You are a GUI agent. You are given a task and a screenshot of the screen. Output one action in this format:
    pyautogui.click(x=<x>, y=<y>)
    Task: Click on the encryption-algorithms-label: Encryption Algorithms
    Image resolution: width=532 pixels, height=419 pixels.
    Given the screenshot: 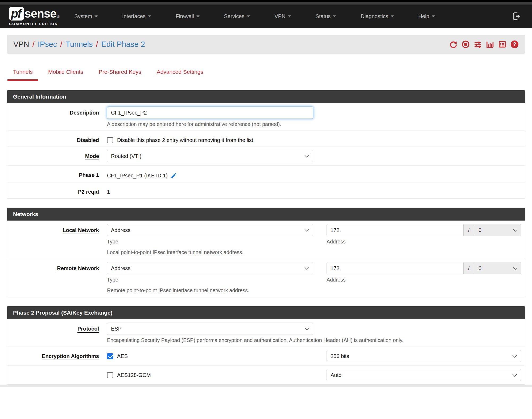 What is the action you would take?
    pyautogui.click(x=57, y=356)
    